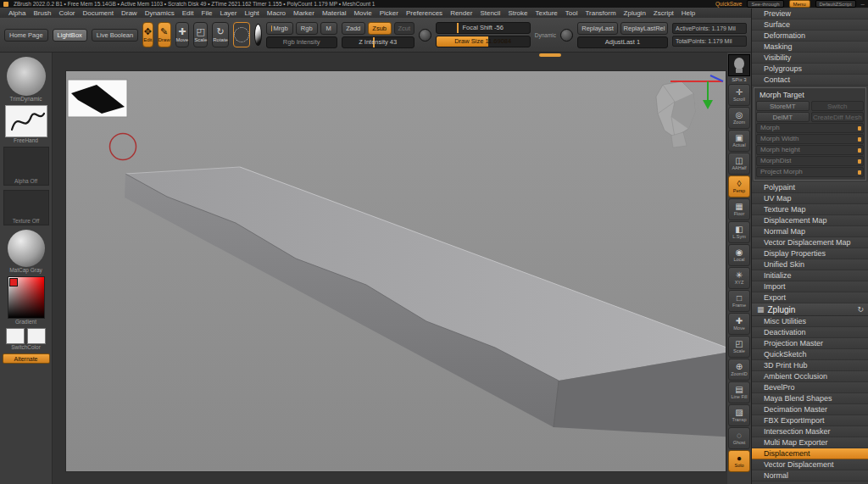  What do you see at coordinates (546, 36) in the screenshot?
I see `dynamic-mode-label: Dynamic` at bounding box center [546, 36].